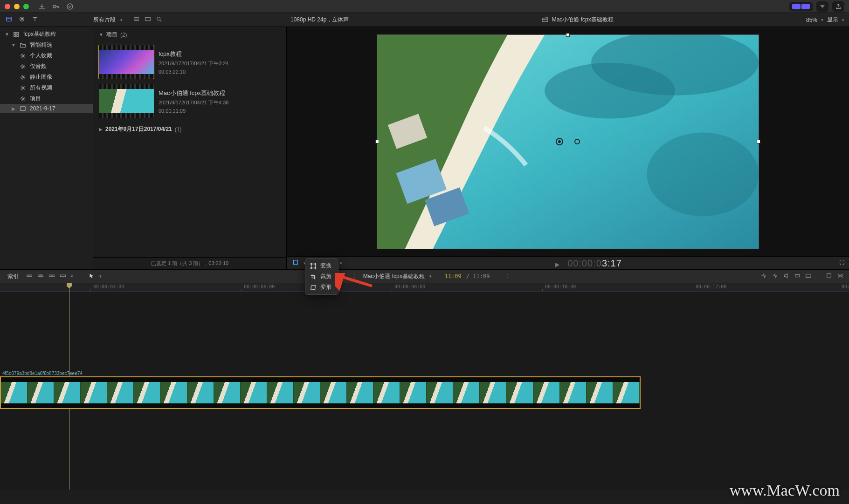 This screenshot has height=504, width=849. What do you see at coordinates (190, 129) in the screenshot?
I see `browser-date-group: ▶ 2021年9月17日2017/04/21 (1)` at bounding box center [190, 129].